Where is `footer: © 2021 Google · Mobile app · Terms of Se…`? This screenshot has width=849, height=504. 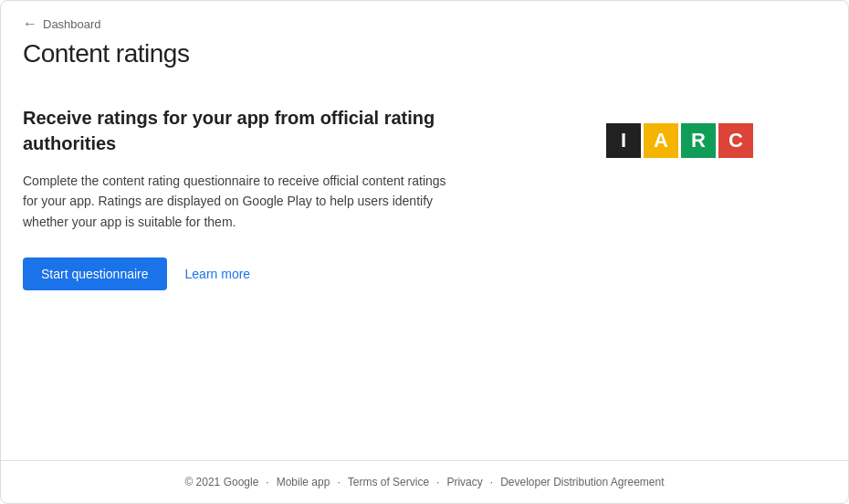
footer: © 2021 Google · Mobile app · Terms of Se… is located at coordinates (424, 482).